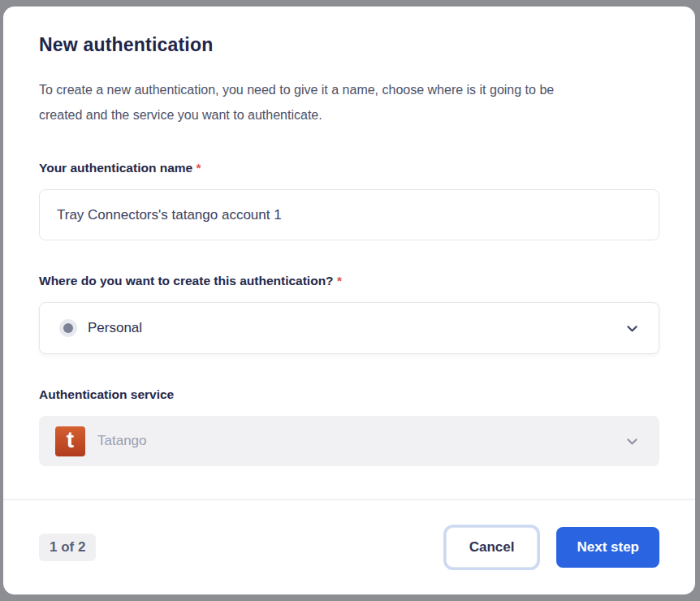 This screenshot has height=601, width=700. I want to click on dialog-title: New authentication, so click(349, 45).